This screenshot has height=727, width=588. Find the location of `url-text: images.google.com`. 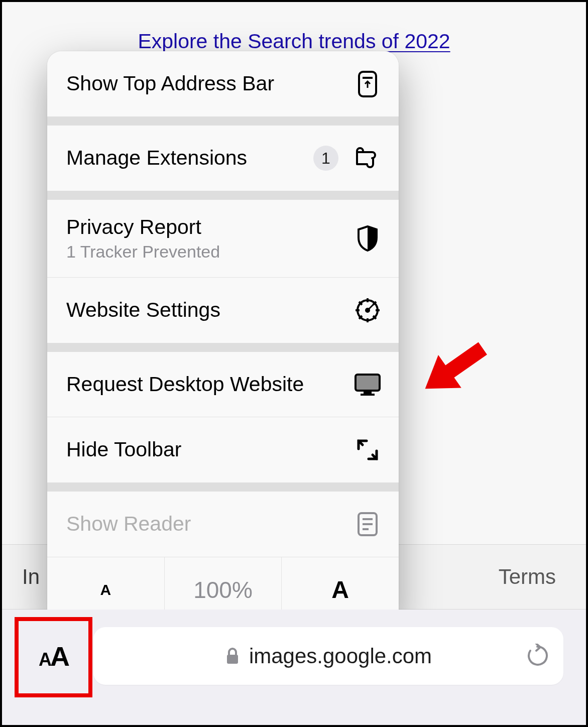

url-text: images.google.com is located at coordinates (340, 656).